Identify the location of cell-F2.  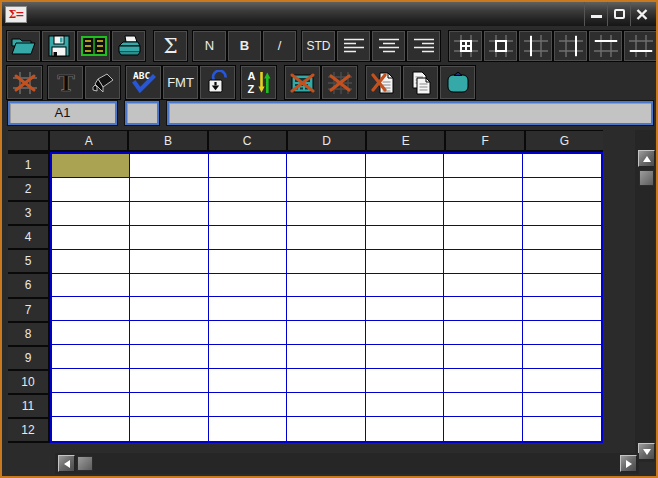
(483, 190).